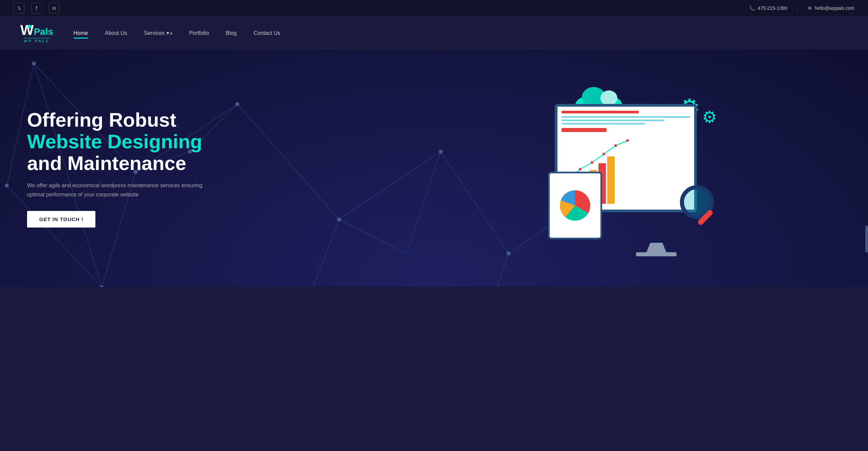 The width and height of the screenshot is (868, 451). Describe the element at coordinates (231, 33) in the screenshot. I see `nav-item-blog: Blog` at that location.